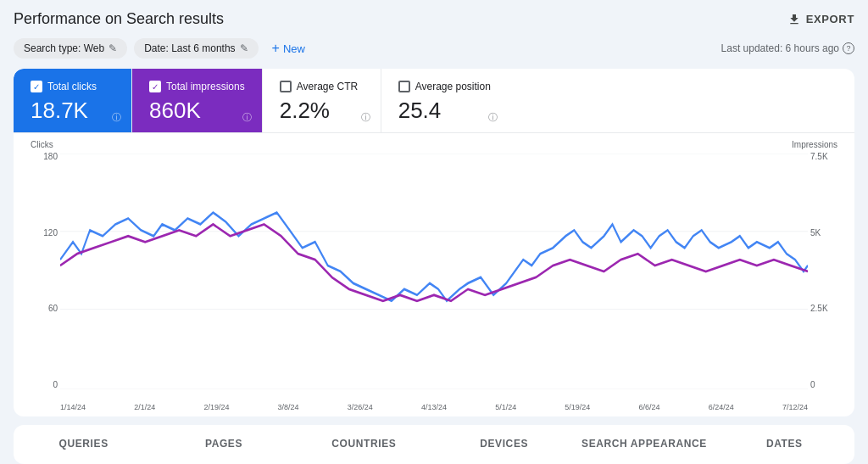 This screenshot has width=868, height=464. I want to click on metric-average-ctr: Average CTR 2.2% ⓘ, so click(322, 100).